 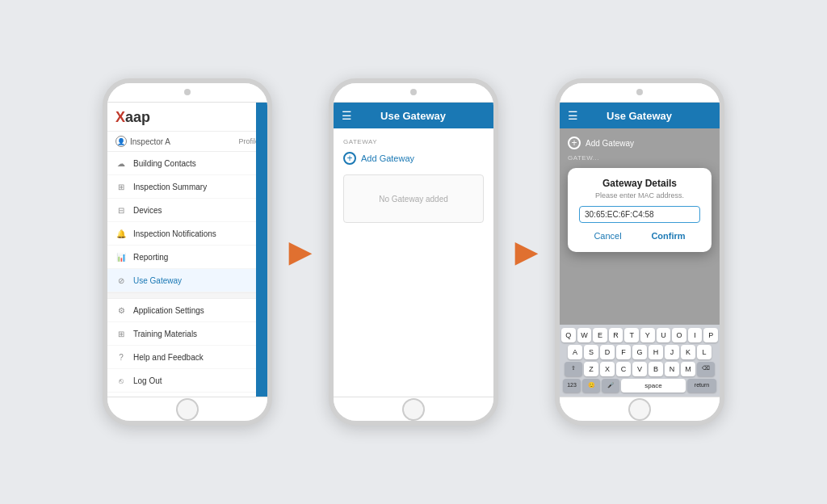 What do you see at coordinates (632, 335) in the screenshot?
I see `key-T: T` at bounding box center [632, 335].